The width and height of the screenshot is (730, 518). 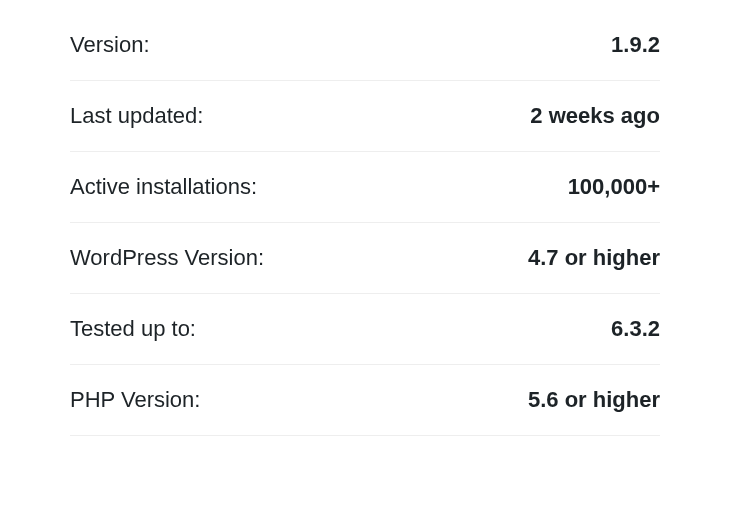 I want to click on info-row-active-installations: Active installations: 100,000+, so click(x=365, y=188).